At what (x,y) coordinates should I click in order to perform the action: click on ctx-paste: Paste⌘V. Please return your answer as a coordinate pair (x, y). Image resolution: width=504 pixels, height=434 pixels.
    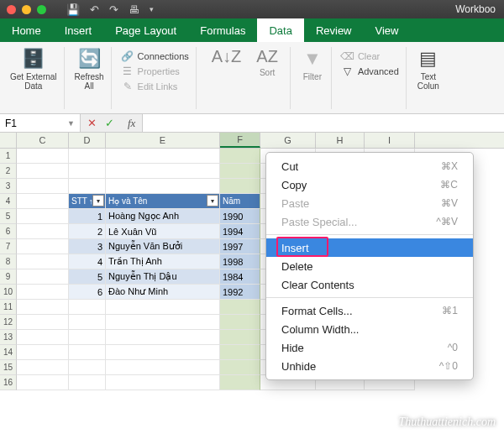
    Looking at the image, I should click on (370, 203).